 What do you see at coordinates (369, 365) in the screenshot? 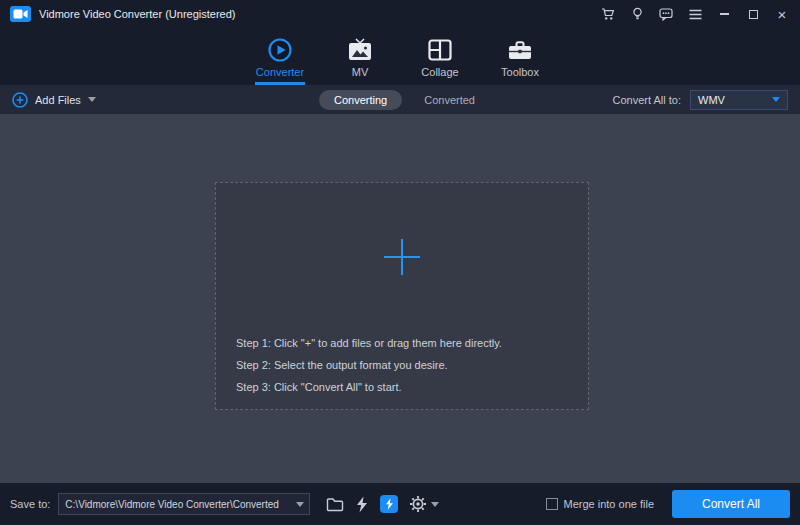
I see `instructions: Step 1: Click "+" to add files or drag t…` at bounding box center [369, 365].